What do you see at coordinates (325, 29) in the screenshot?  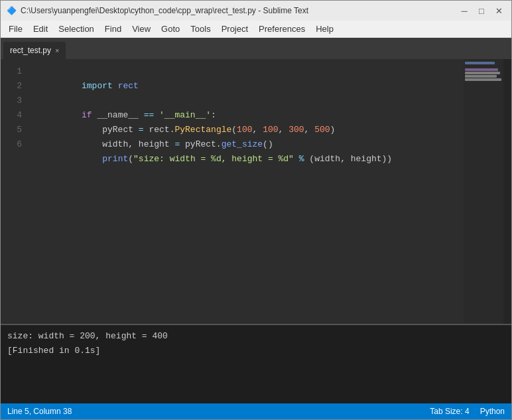 I see `menu-help: Help` at bounding box center [325, 29].